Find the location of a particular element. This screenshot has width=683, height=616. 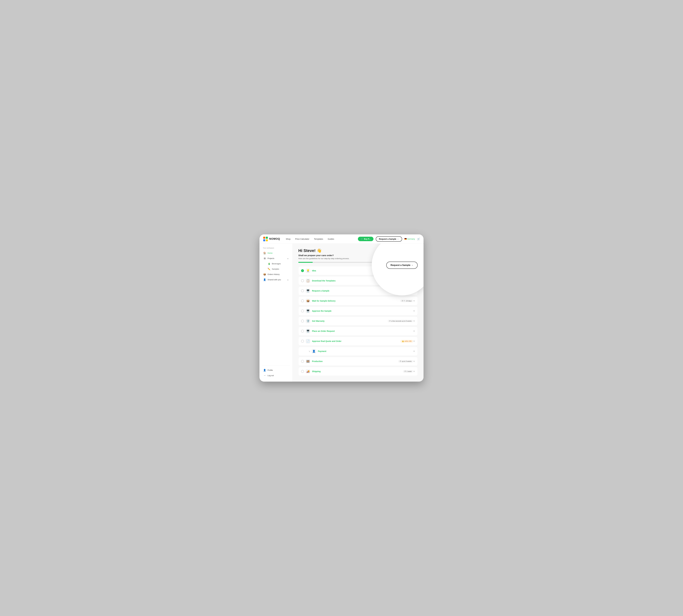

sidebar-sub-projects: 🧃 Beverages ✏️ Samples is located at coordinates (278, 267).